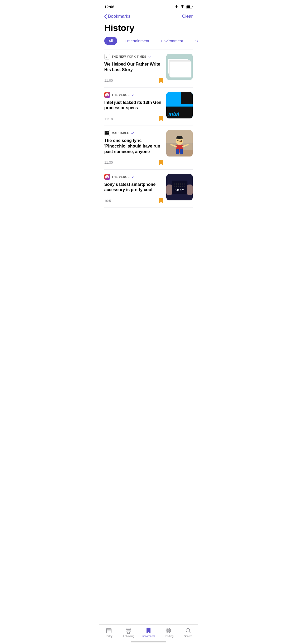  I want to click on mashable-logo-icon, so click(107, 133).